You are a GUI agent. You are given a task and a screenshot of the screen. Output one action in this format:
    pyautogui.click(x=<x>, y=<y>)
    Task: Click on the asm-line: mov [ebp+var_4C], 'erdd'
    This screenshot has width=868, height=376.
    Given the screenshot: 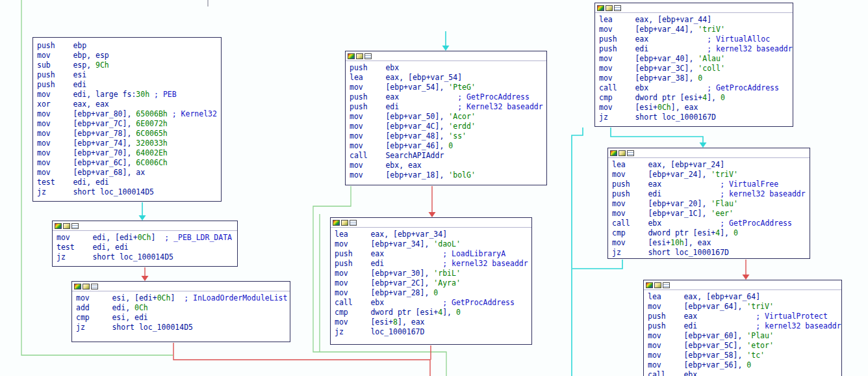 What is the action you would take?
    pyautogui.click(x=448, y=126)
    